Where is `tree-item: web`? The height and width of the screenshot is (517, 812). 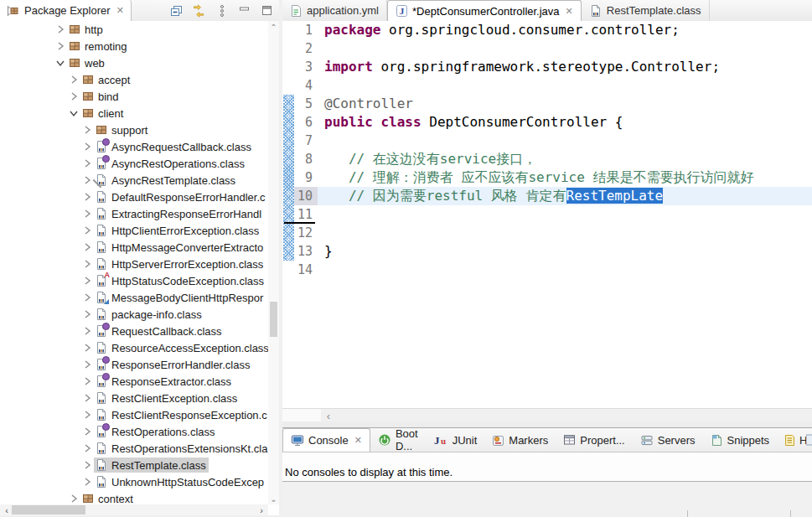 tree-item: web is located at coordinates (134, 63).